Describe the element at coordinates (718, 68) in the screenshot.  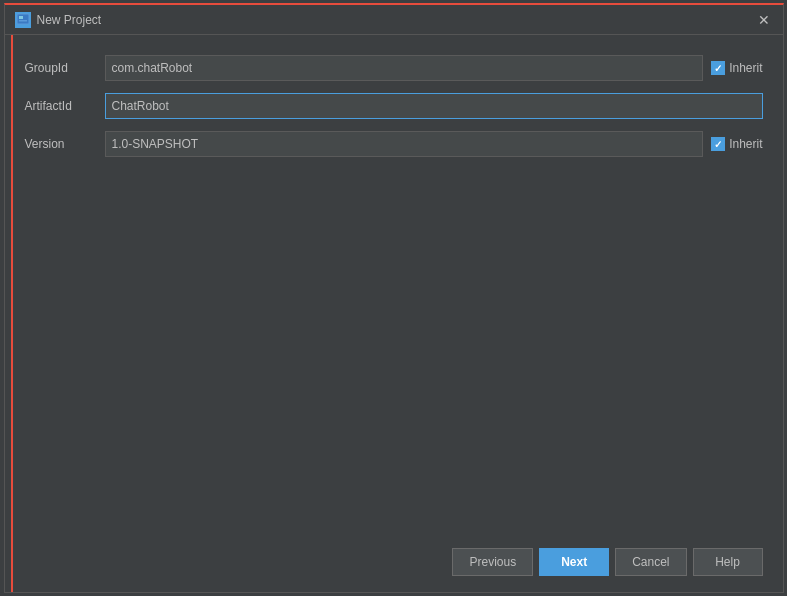
I see `groupid-inherit-checkbox` at that location.